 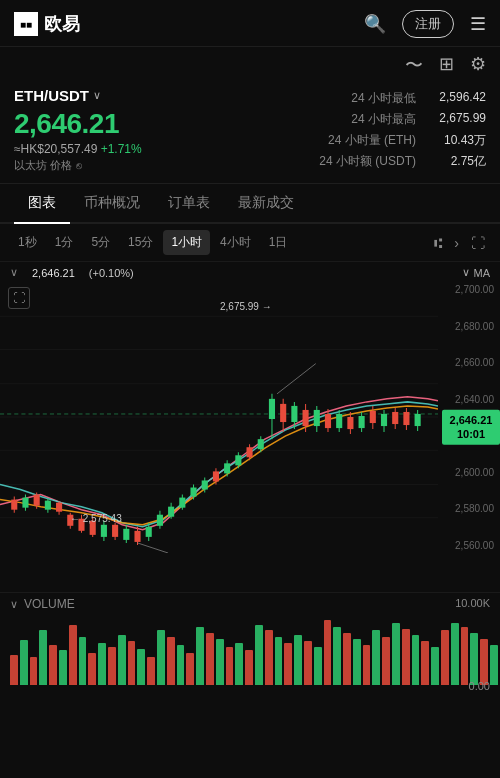 I want to click on tf-1h: 1小时, so click(x=186, y=242).